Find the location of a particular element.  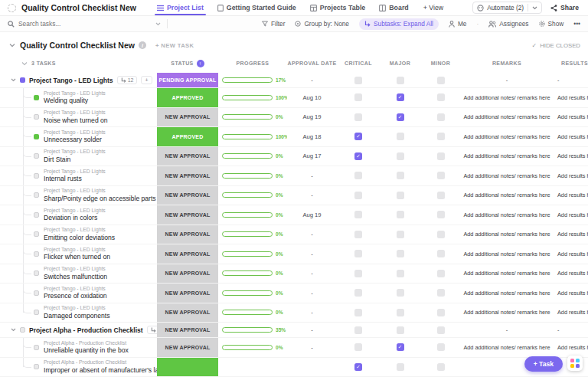

approval-date-cell: Aug 19 is located at coordinates (312, 118).